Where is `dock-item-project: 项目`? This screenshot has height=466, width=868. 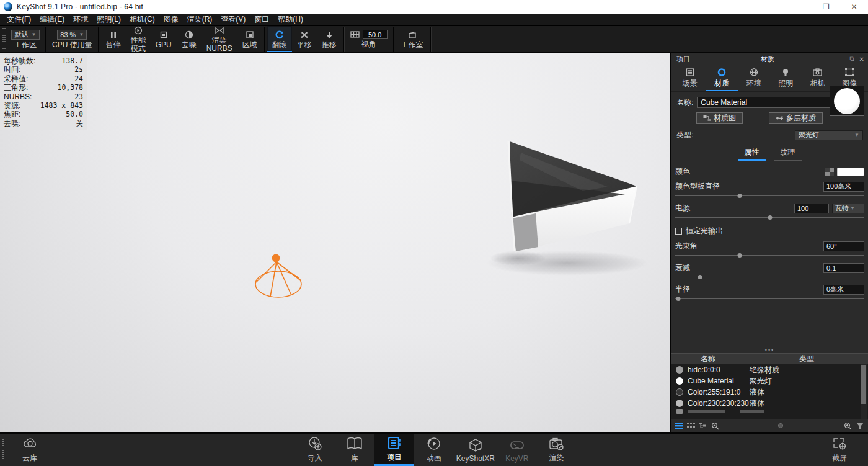 dock-item-project: 项目 is located at coordinates (394, 450).